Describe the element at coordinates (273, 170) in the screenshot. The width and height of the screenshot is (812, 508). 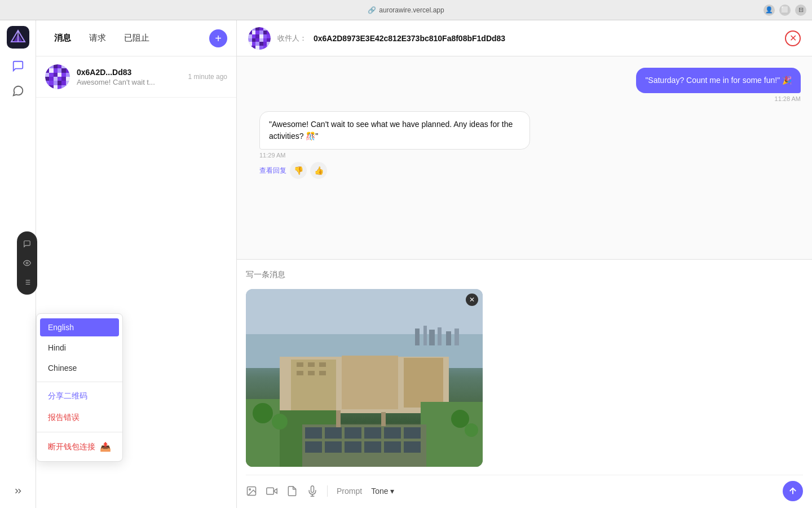
I see `view-replies-link: 查看回复` at that location.